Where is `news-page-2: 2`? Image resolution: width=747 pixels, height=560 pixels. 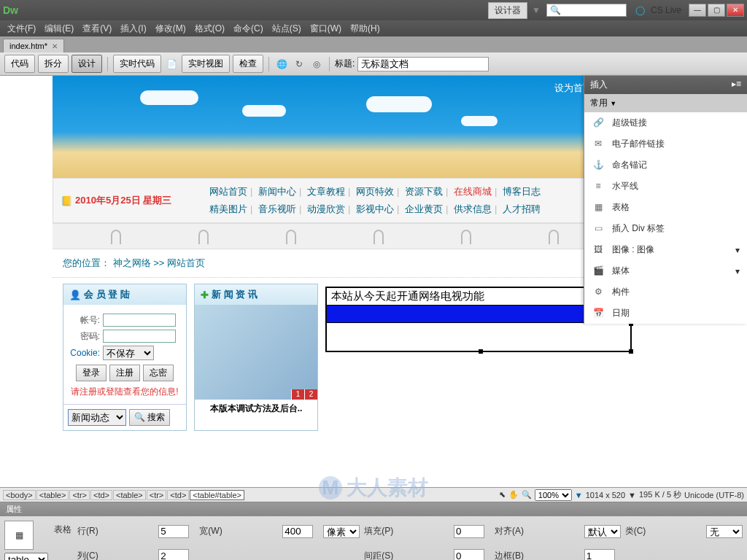
news-page-2: 2 is located at coordinates (311, 394).